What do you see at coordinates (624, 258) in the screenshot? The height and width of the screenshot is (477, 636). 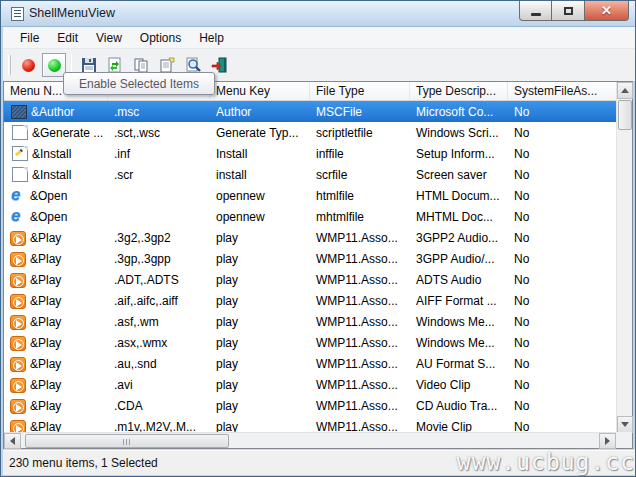 I see `vertical-scrollbar` at bounding box center [624, 258].